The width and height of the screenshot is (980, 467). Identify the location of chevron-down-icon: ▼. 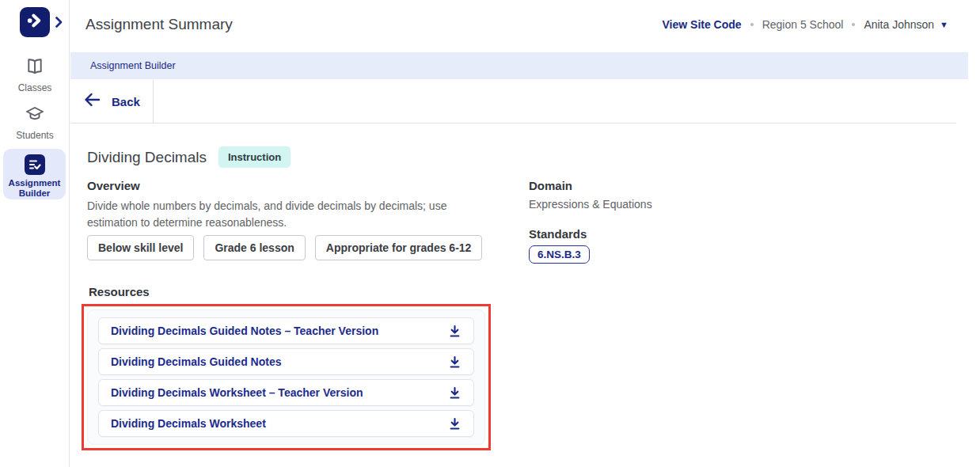
(944, 25).